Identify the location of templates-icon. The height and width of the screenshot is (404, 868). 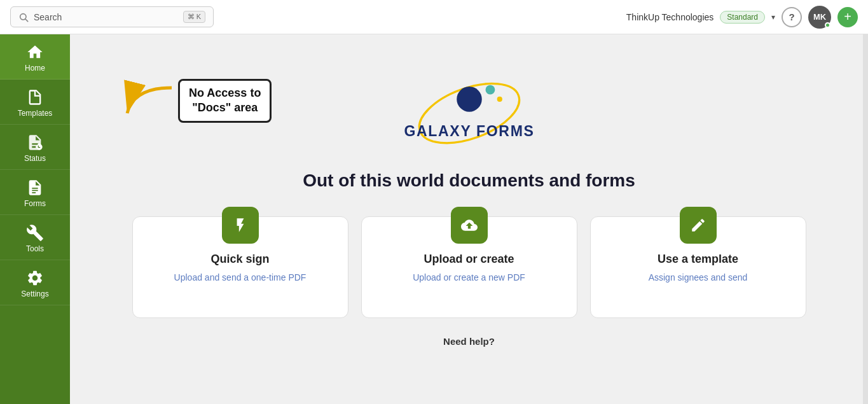
(35, 97).